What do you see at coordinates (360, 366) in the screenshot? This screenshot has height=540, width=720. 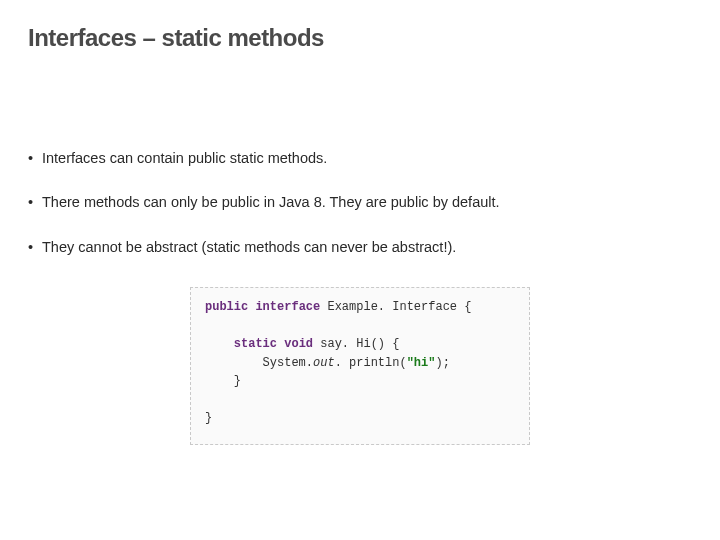 I see `code-snippet: public interface Example. Interface { st…` at bounding box center [360, 366].